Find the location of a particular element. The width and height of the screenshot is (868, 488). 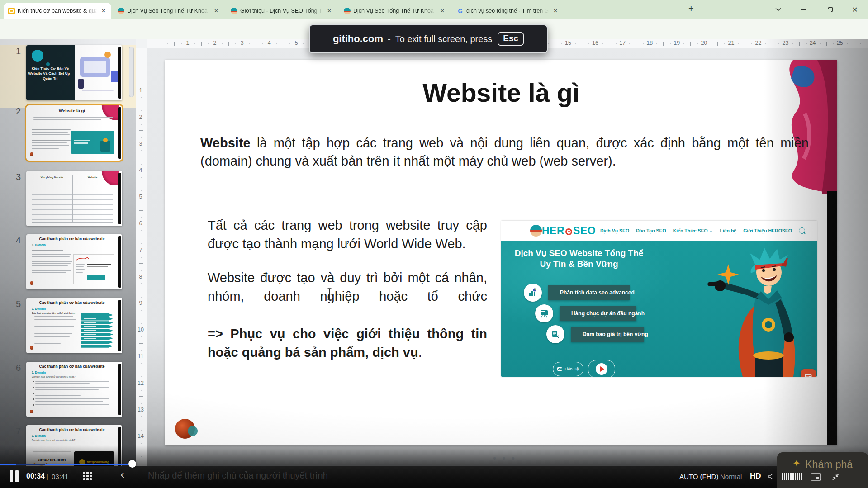

slide-thumbnail-2: Website là gì is located at coordinates (74, 133).